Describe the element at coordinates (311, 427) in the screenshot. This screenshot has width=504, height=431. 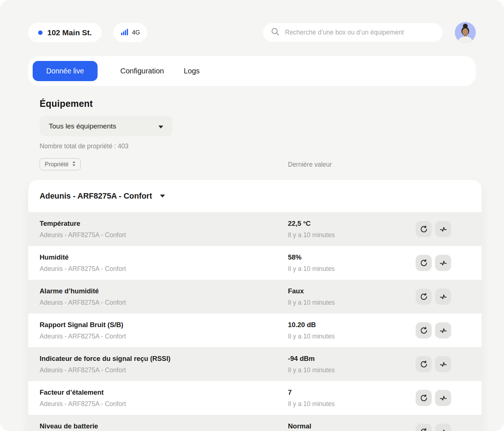
I see `property-last-value: Normal Il y a 10 minutes` at that location.